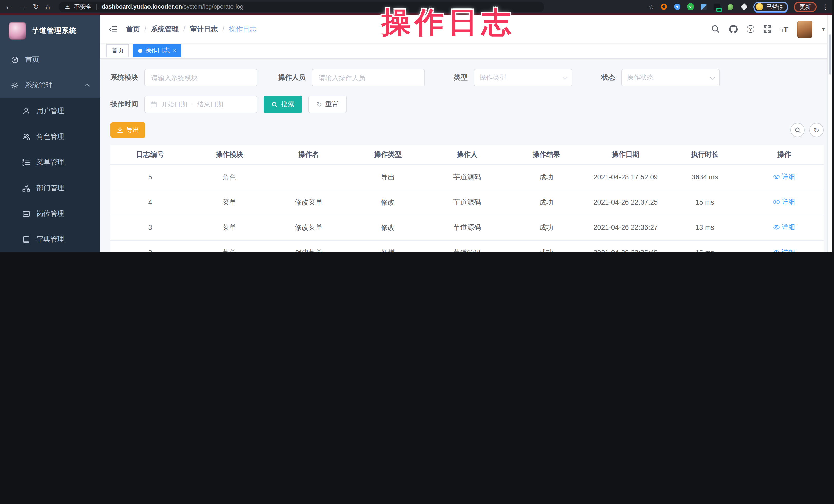 The image size is (834, 504). Describe the element at coordinates (608, 78) in the screenshot. I see `status-label: 状态` at that location.